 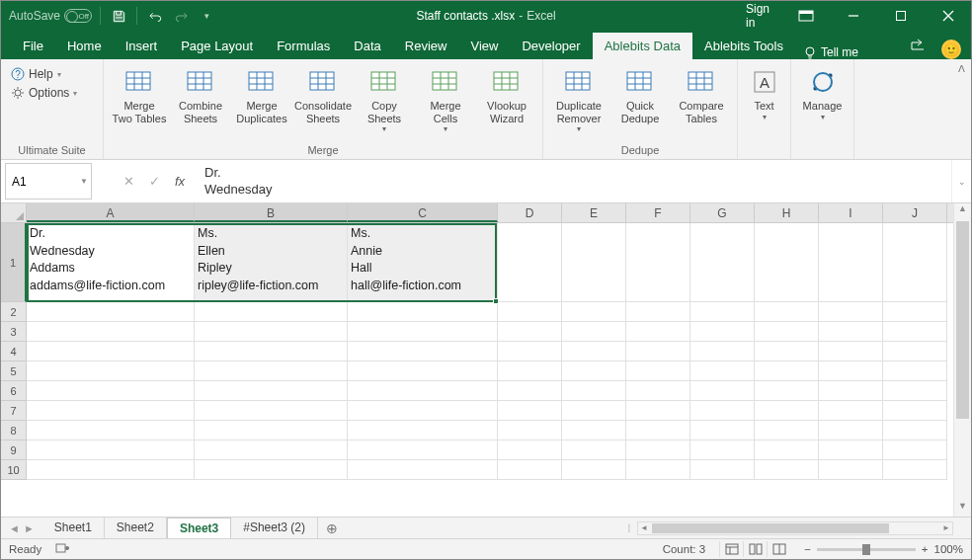 I want to click on vscroll-thumb, so click(x=962, y=320).